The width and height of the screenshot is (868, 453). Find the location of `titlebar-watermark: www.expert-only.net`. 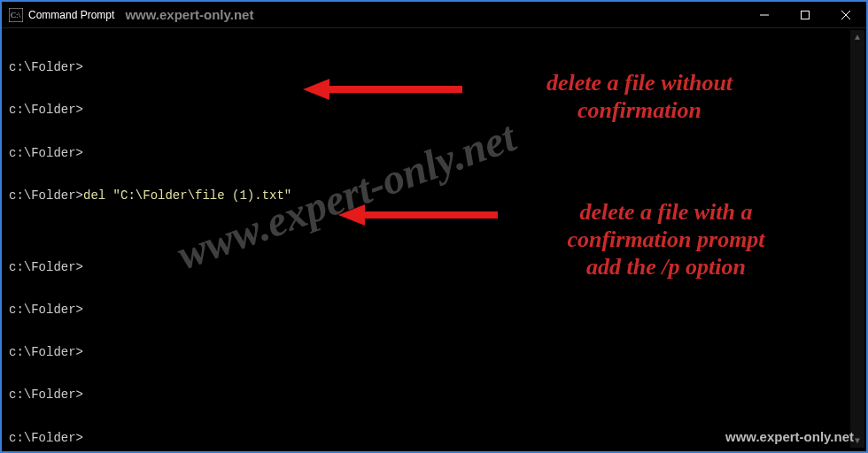

titlebar-watermark: www.expert-only.net is located at coordinates (190, 14).